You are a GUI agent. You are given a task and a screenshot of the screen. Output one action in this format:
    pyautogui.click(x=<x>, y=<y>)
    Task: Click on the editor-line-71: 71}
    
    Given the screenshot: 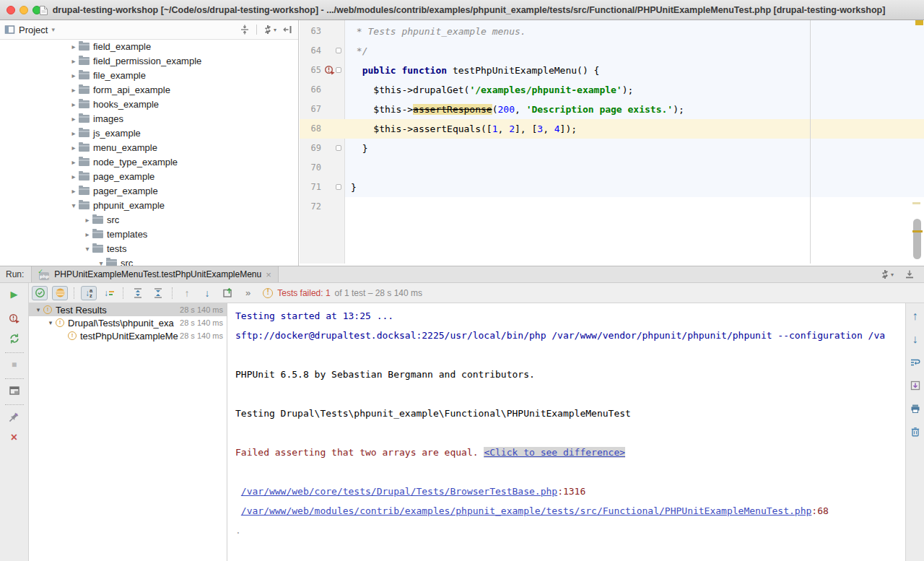 What is the action you would take?
    pyautogui.click(x=612, y=188)
    